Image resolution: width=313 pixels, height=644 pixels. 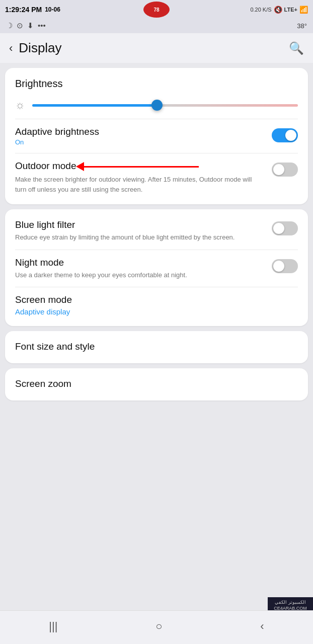 I want to click on adaptive-brightness-text: Adaptive brightness On, so click(x=143, y=136).